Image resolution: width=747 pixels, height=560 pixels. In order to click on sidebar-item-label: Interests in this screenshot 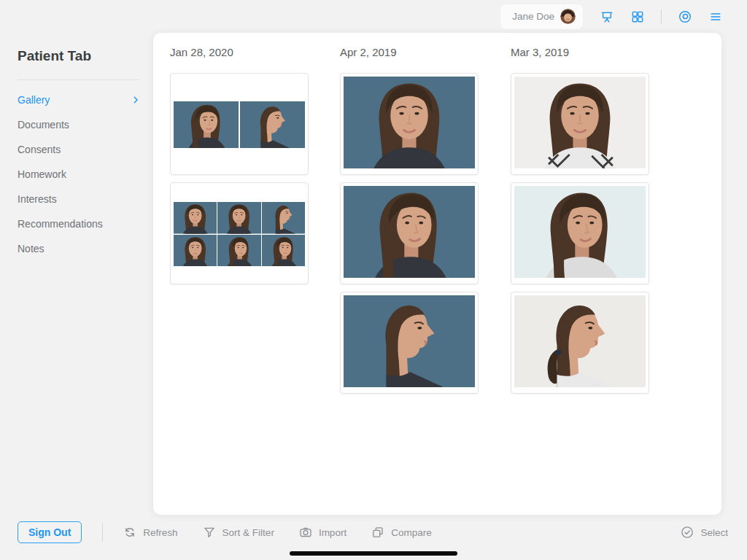, I will do `click(37, 199)`.